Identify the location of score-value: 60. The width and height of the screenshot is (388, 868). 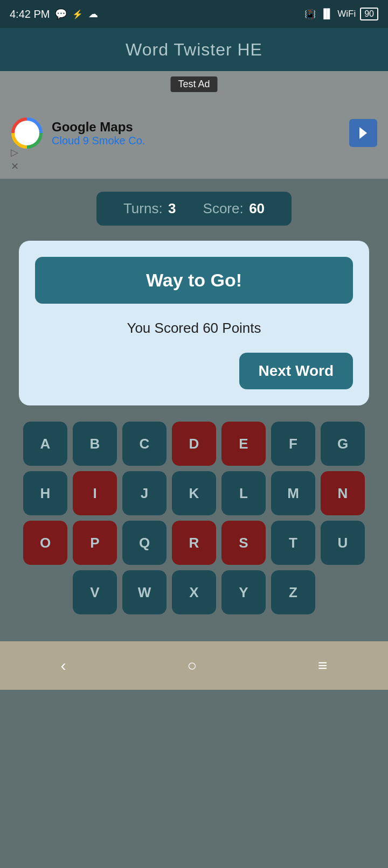
(257, 208).